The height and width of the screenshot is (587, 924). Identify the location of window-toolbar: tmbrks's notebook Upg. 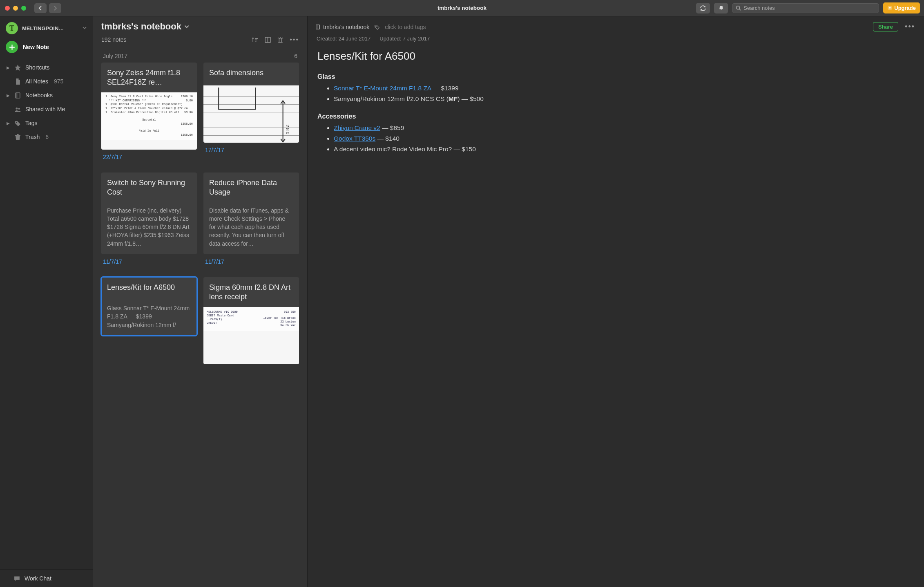
(462, 8).